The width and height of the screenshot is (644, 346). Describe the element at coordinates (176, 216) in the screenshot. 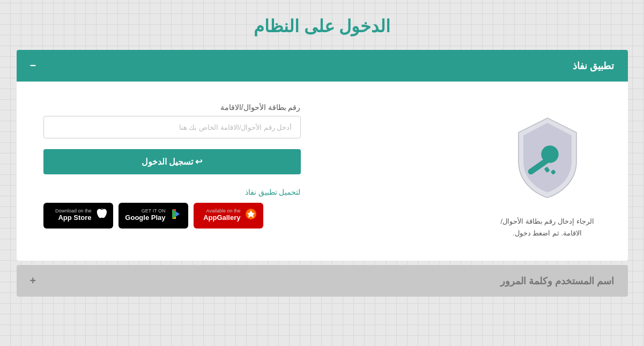

I see `google-play-icon` at that location.